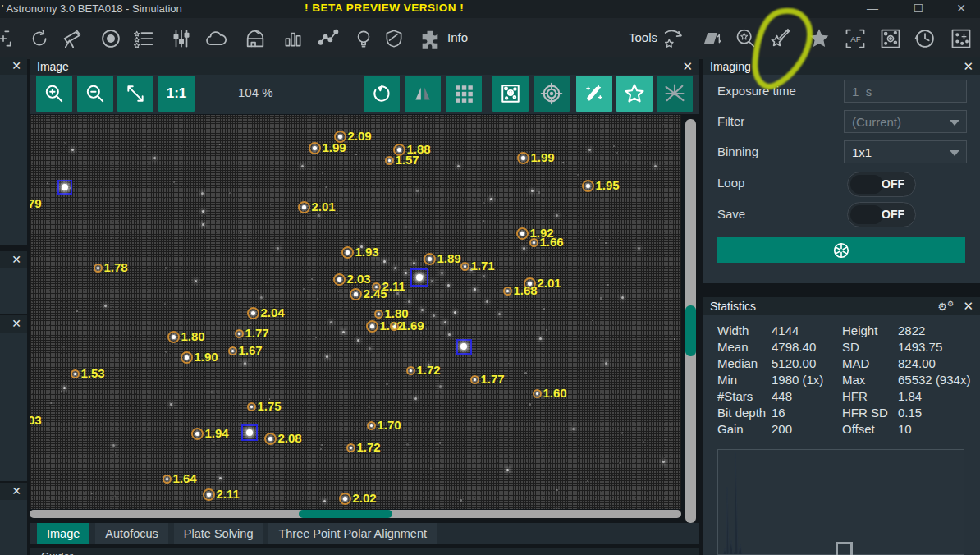 This screenshot has height=555, width=980. Describe the element at coordinates (905, 122) in the screenshot. I see `filter-dropdown: (Current)` at that location.